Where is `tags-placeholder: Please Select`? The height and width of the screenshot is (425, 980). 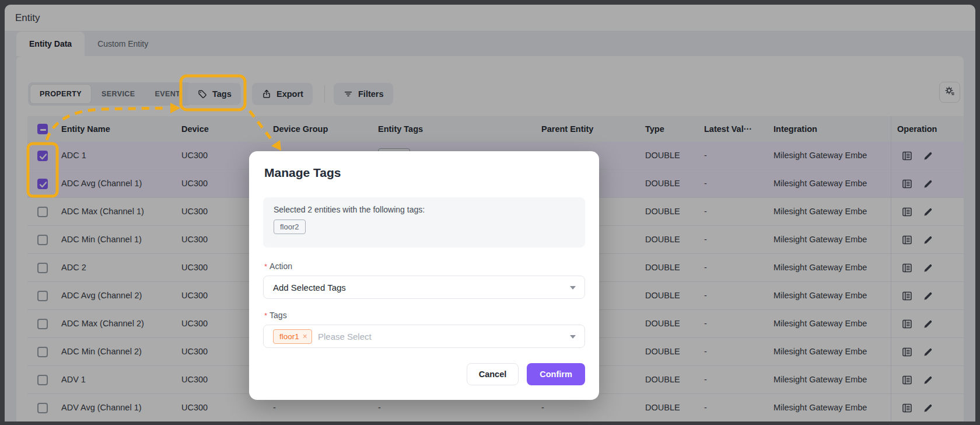 tags-placeholder: Please Select is located at coordinates (345, 336).